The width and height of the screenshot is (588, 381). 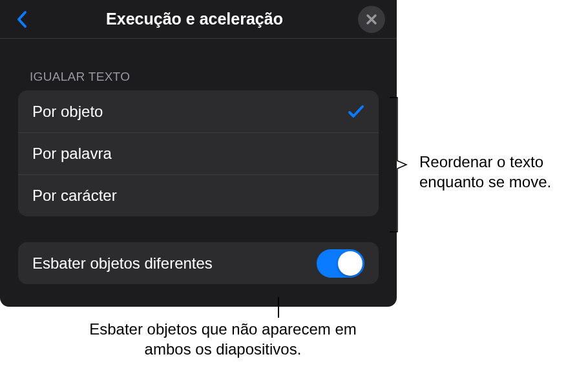 I want to click on chevron-left-icon, so click(x=22, y=19).